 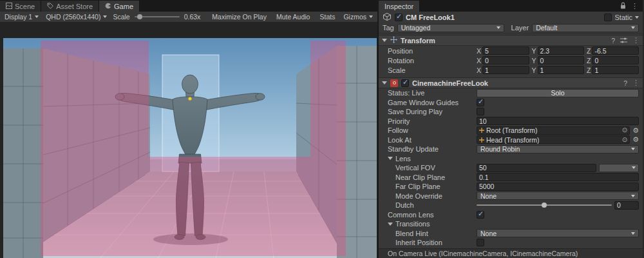 What do you see at coordinates (506, 50) in the screenshot?
I see `position-x-field: 5` at bounding box center [506, 50].